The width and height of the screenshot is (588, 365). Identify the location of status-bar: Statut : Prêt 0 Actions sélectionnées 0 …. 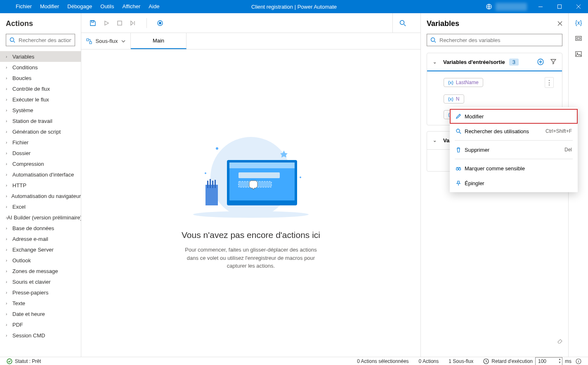
(294, 361).